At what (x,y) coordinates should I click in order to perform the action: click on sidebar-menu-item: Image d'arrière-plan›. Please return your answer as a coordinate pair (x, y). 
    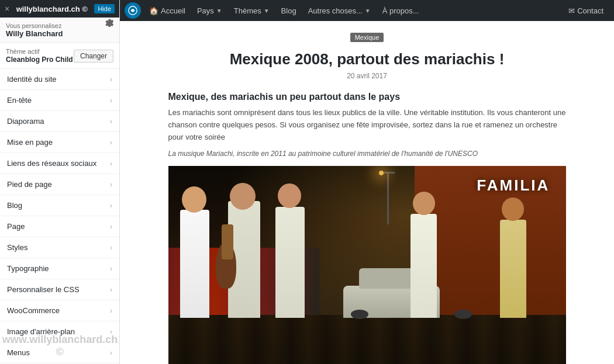
    Looking at the image, I should click on (60, 332).